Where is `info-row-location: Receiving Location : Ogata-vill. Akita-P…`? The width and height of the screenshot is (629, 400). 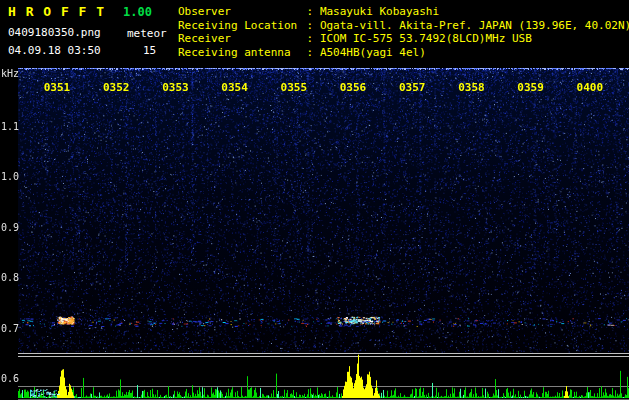 info-row-location: Receiving Location : Ogata-vill. Akita-P… is located at coordinates (404, 26).